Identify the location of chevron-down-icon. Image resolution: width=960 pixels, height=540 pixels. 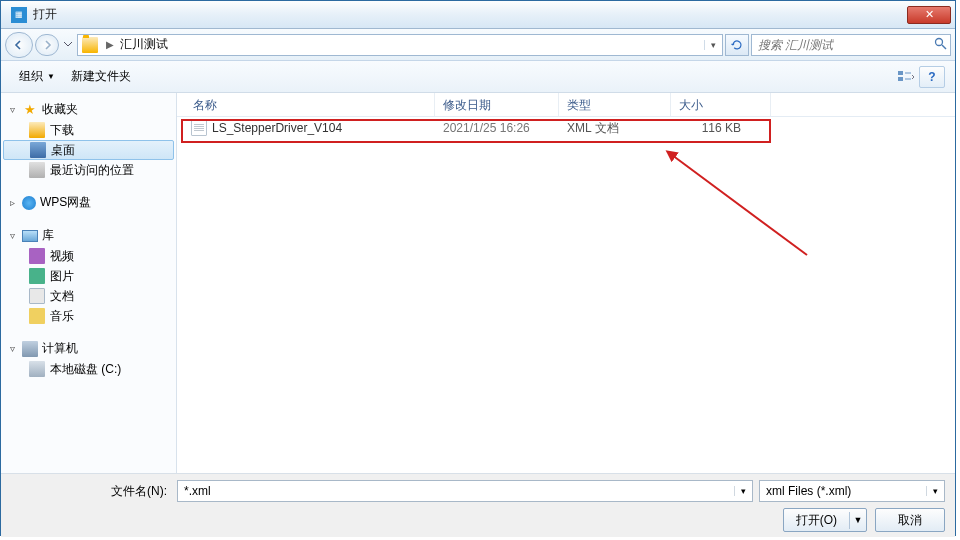
(68, 44).